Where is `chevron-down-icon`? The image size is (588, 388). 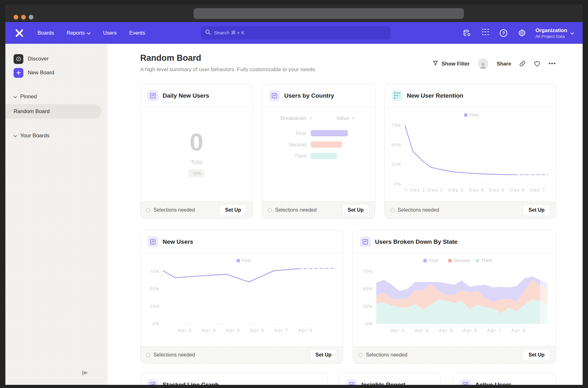
chevron-down-icon is located at coordinates (15, 136).